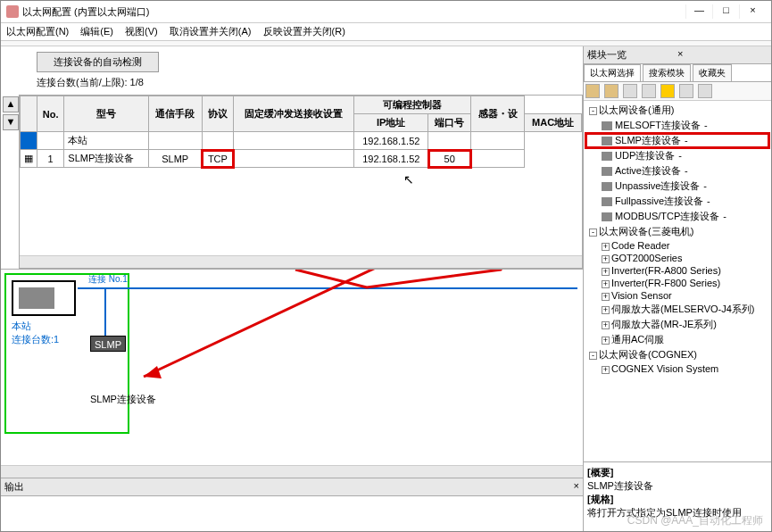 The width and height of the screenshot is (772, 532). I want to click on tree-node: -以太网设备(三菱电机), so click(677, 232).